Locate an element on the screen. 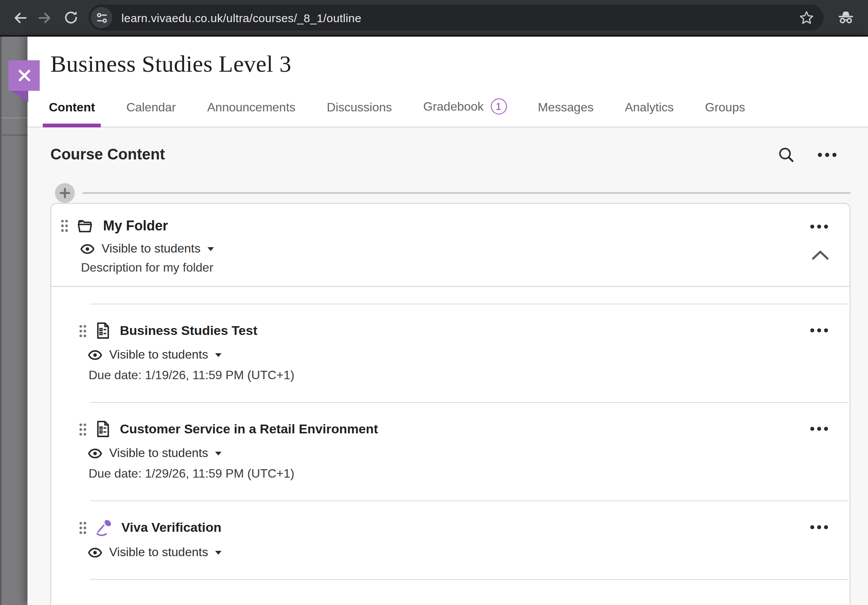 This screenshot has height=605, width=868. item-due-date: Due date: 1/29/26, 11:59 PM (UTC+1) is located at coordinates (469, 474).